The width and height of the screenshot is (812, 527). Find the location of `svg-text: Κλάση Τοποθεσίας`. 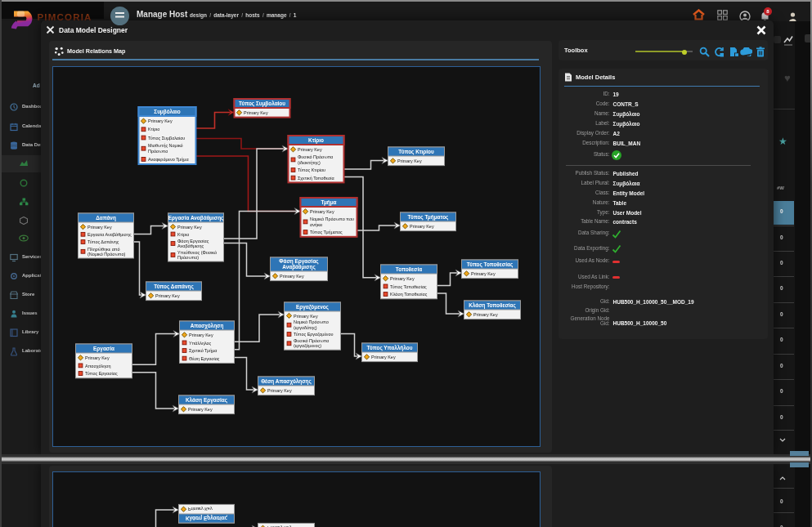

svg-text: Κλάση Τοποθεσίας is located at coordinates (409, 294).